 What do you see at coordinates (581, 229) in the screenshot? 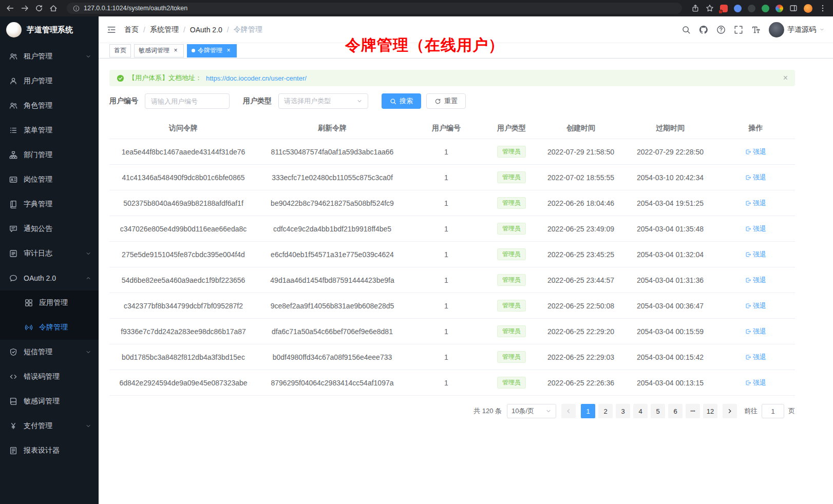
I see `created-time-cell: 2022-06-25 23:49:09` at bounding box center [581, 229].